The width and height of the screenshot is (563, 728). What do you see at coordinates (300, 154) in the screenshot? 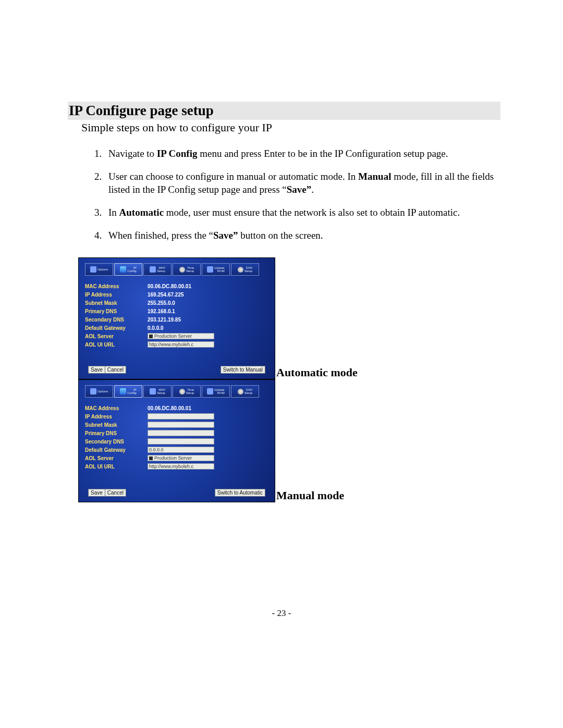
I see `step-1: Navigate to IP Config menu and press Ent…` at bounding box center [300, 154].